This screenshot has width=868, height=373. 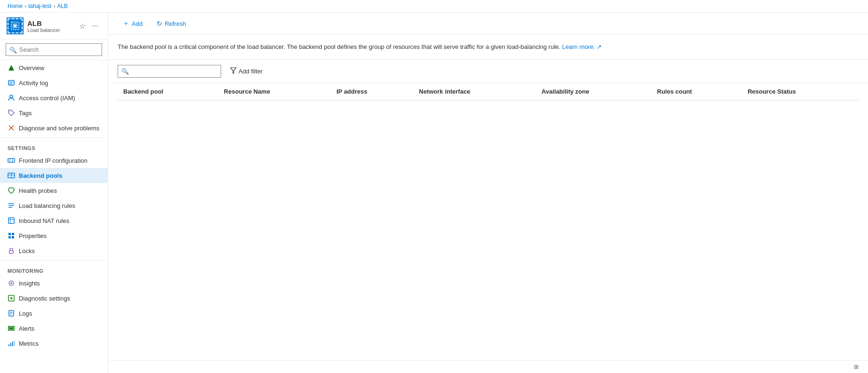 I want to click on sidebar-item-metrics-label: Metrics, so click(x=29, y=343).